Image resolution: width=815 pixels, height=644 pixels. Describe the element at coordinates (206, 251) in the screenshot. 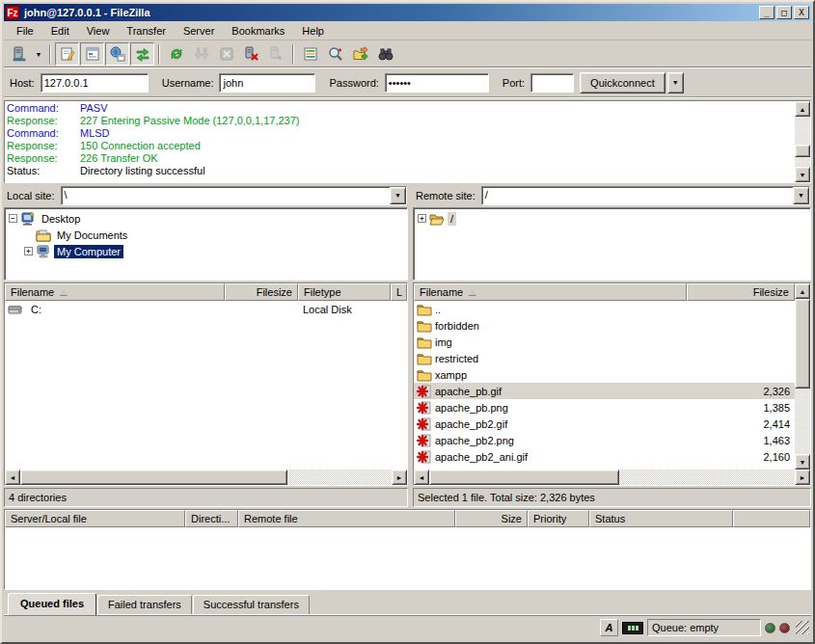

I see `tree-item-my-computer: + My Computer` at that location.